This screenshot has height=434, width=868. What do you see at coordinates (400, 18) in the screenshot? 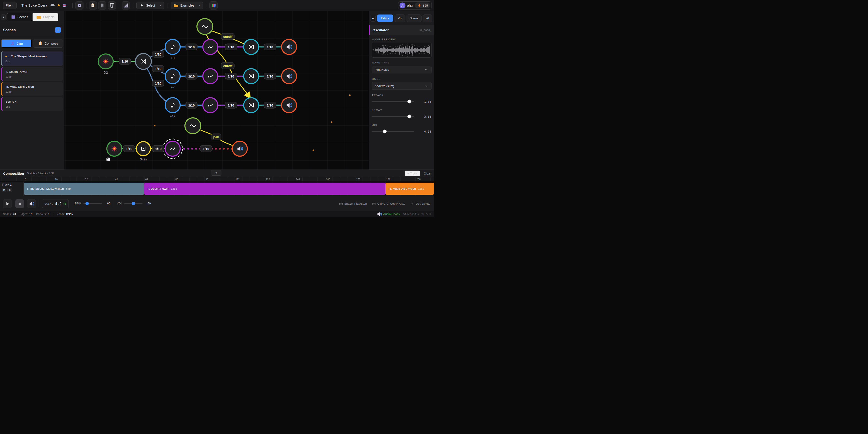
I see `inspector-tab-viz: Viz` at bounding box center [400, 18].